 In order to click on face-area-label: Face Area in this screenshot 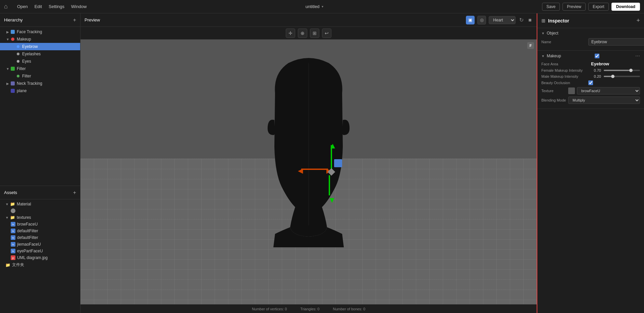, I will do `click(565, 64)`.